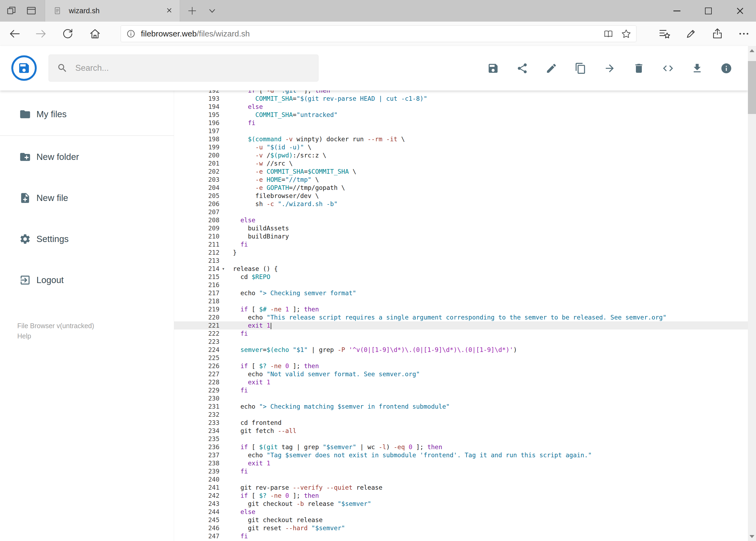 The image size is (756, 541). I want to click on code-line: 226 if [ $? -ne 0 ]; then, so click(461, 366).